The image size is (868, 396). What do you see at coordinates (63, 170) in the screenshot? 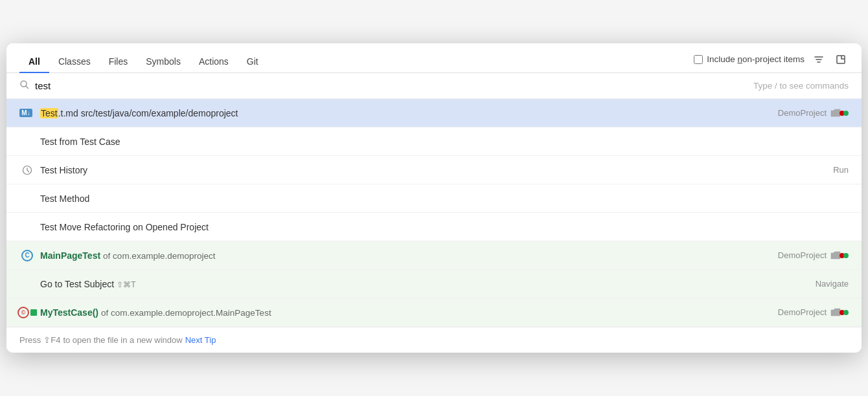
I see `result-text-3: Test History` at bounding box center [63, 170].